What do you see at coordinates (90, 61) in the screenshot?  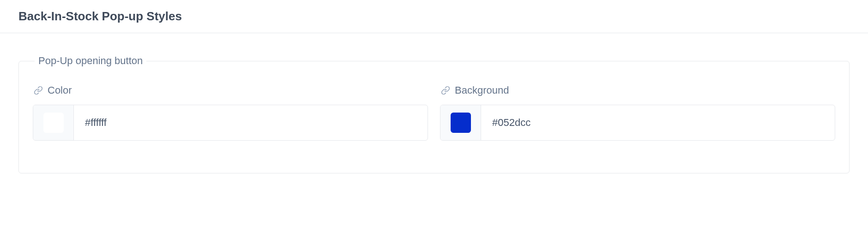 I see `fieldset-legend: Pop-Up opening button` at bounding box center [90, 61].